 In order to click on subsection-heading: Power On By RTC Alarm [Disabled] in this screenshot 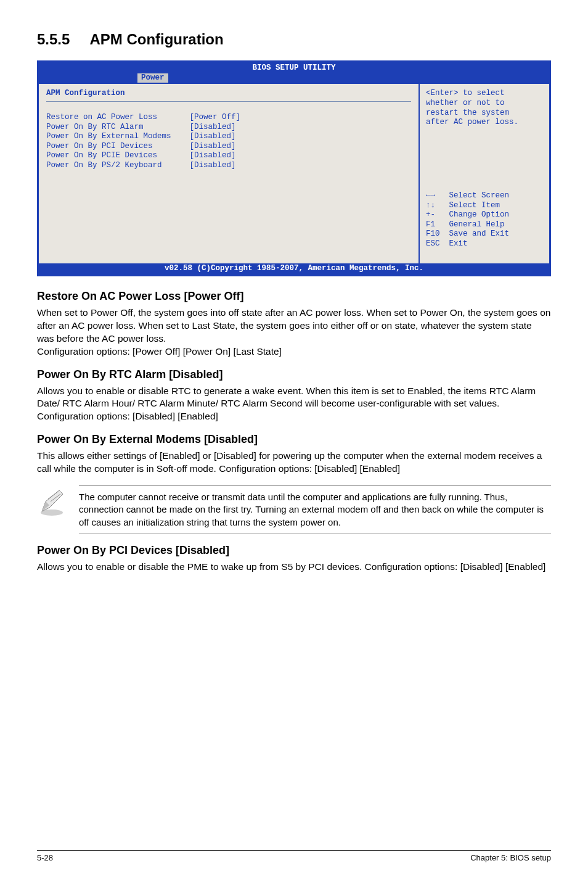, I will do `click(294, 375)`.